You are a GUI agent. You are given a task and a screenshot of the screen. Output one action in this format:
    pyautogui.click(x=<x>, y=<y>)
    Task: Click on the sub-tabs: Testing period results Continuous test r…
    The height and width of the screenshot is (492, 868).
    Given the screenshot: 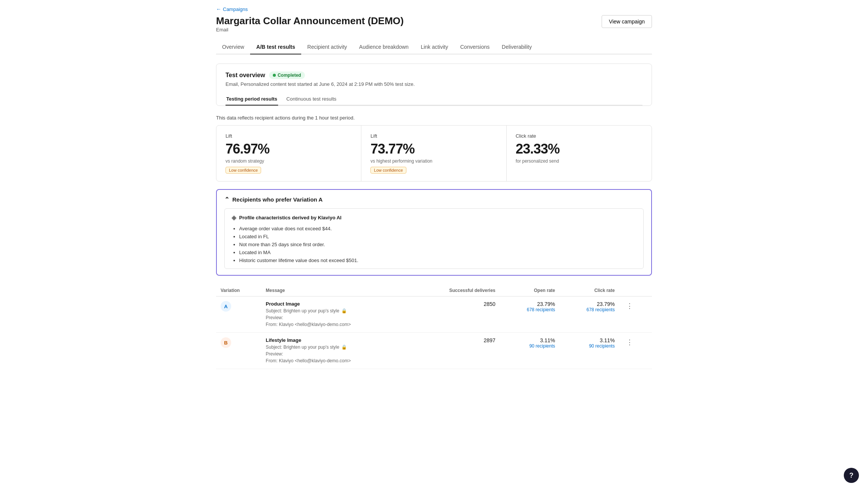 What is the action you would take?
    pyautogui.click(x=434, y=99)
    